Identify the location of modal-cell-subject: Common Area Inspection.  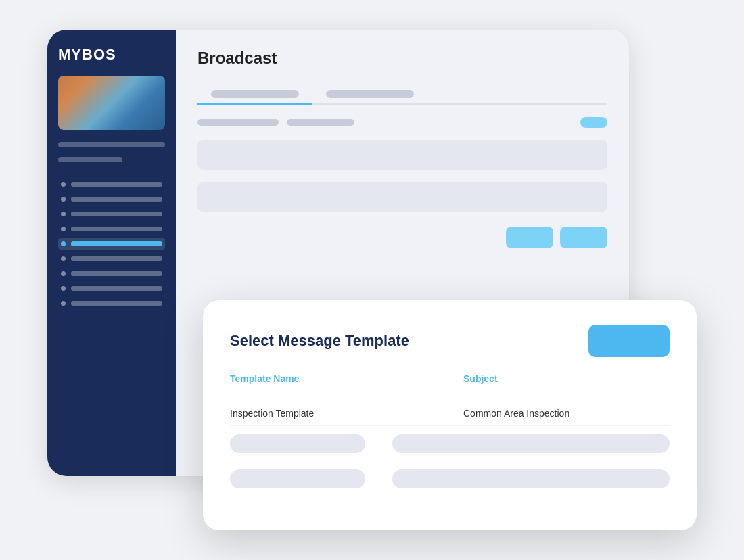
(567, 413).